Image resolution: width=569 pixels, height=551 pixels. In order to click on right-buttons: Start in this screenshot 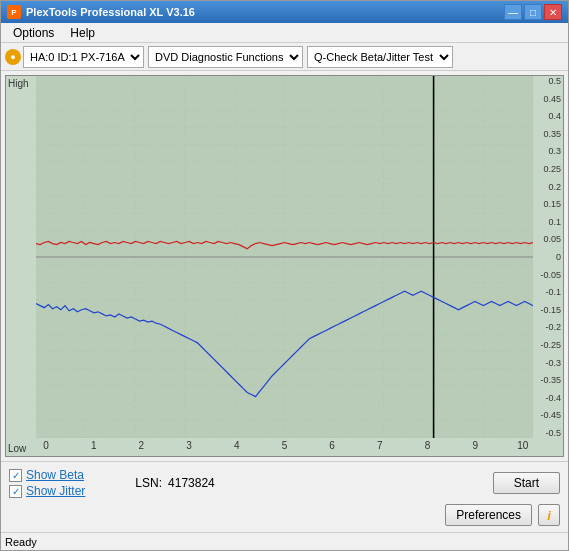, I will do `click(526, 483)`.